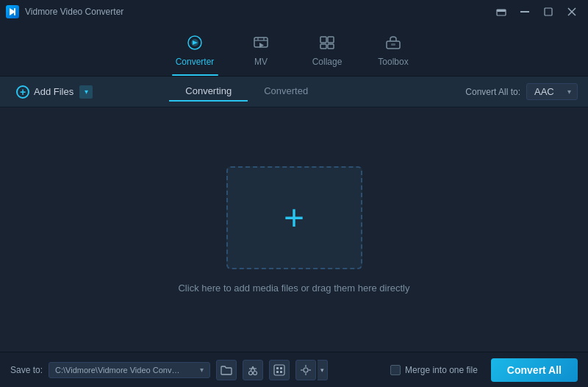 Image resolution: width=588 pixels, height=387 pixels. What do you see at coordinates (328, 62) in the screenshot?
I see `tab-collage-label: Collage` at bounding box center [328, 62].